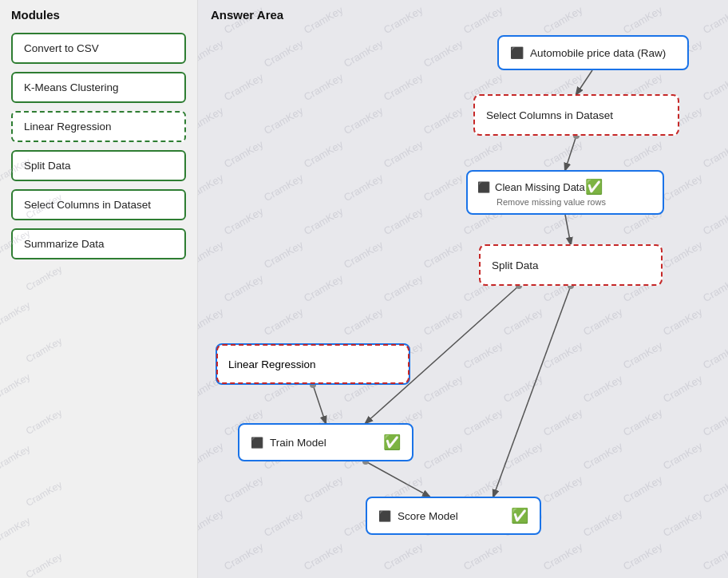 This screenshot has height=578, width=728. What do you see at coordinates (484, 187) in the screenshot?
I see `clean-icon: ⬛` at bounding box center [484, 187].